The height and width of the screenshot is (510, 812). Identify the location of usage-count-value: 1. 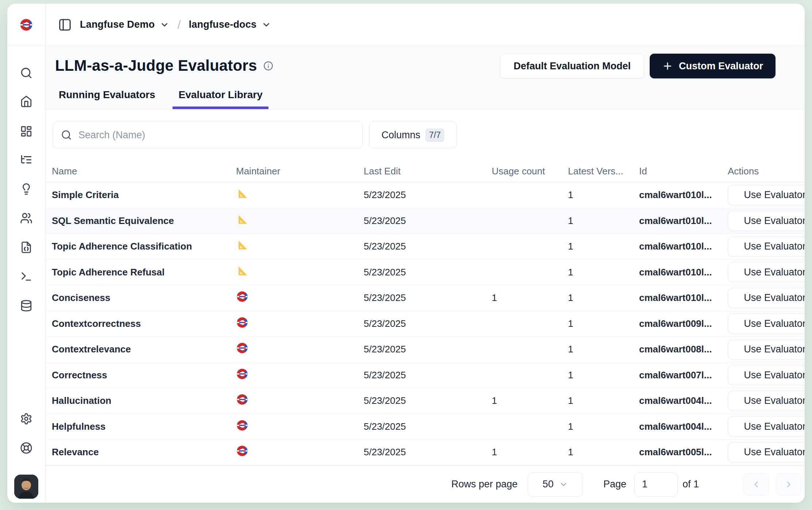
(530, 401).